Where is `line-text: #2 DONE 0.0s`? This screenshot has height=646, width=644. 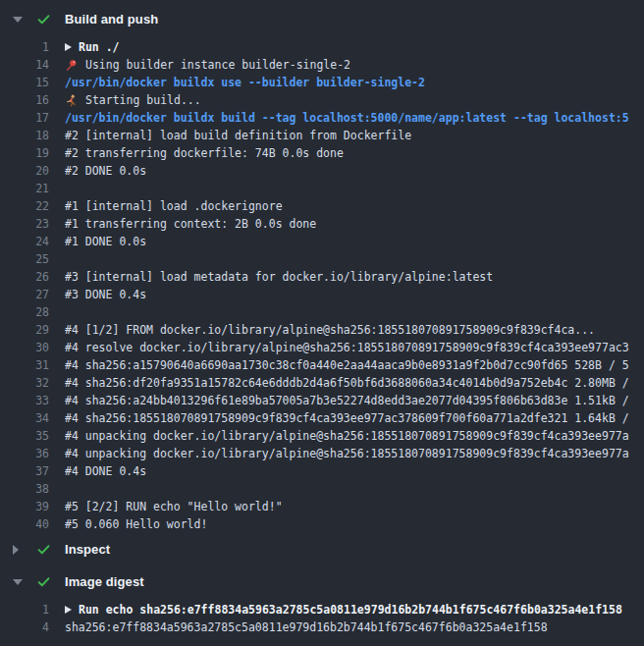
line-text: #2 DONE 0.0s is located at coordinates (106, 171).